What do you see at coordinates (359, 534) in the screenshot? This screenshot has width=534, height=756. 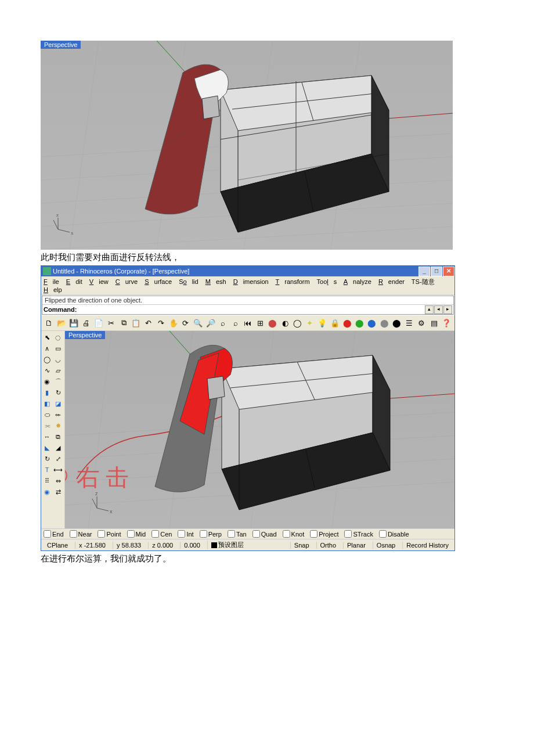 I see `osnap-strack: STrack` at bounding box center [359, 534].